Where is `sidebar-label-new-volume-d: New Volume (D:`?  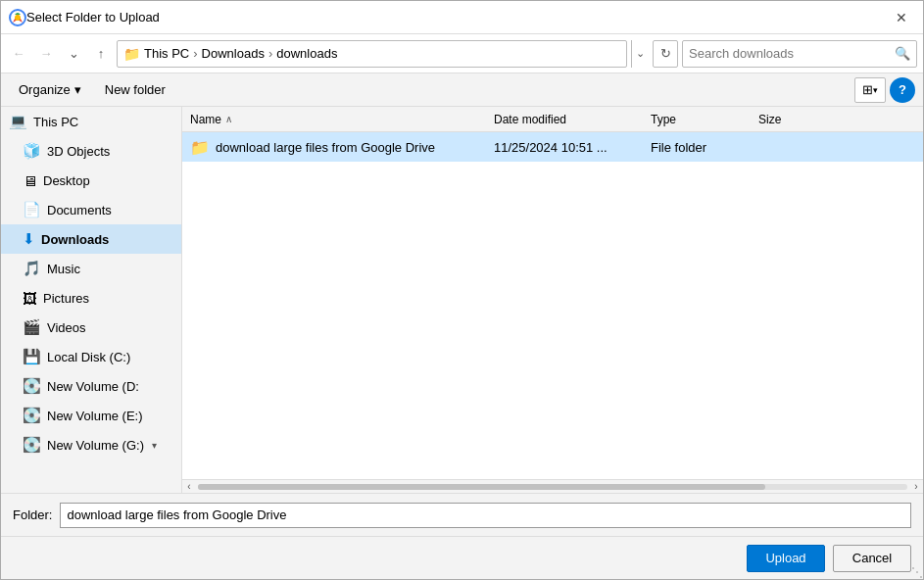 sidebar-label-new-volume-d: New Volume (D: is located at coordinates (93, 386).